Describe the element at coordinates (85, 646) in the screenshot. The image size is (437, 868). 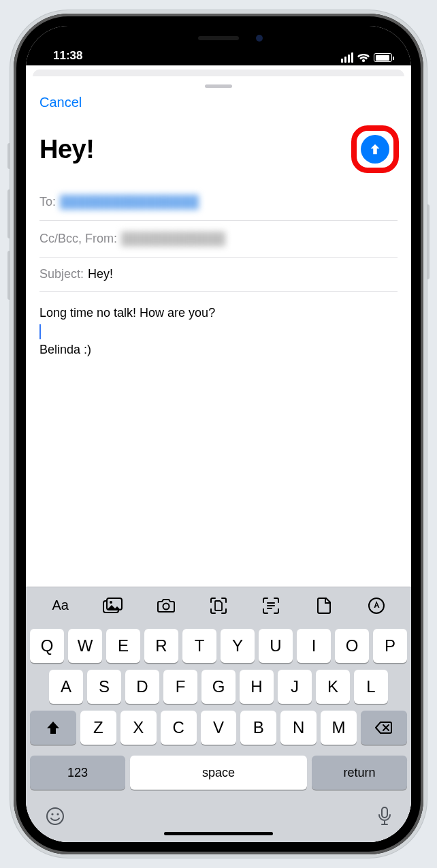
I see `key-w: W` at that location.